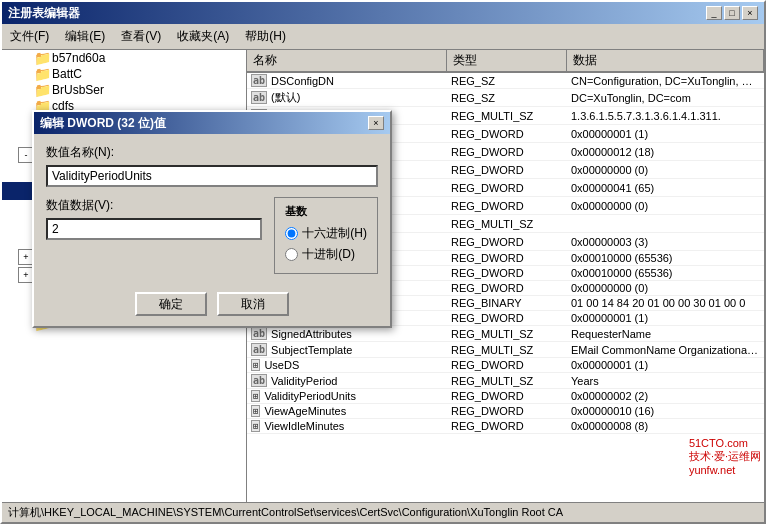  What do you see at coordinates (212, 176) in the screenshot?
I see `dialog-name-input` at bounding box center [212, 176].